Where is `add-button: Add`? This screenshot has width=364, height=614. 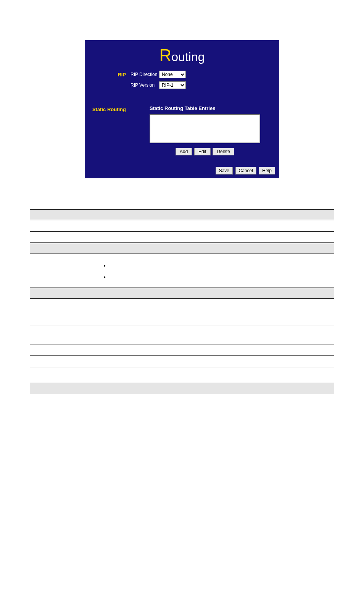
add-button: Add is located at coordinates (184, 152).